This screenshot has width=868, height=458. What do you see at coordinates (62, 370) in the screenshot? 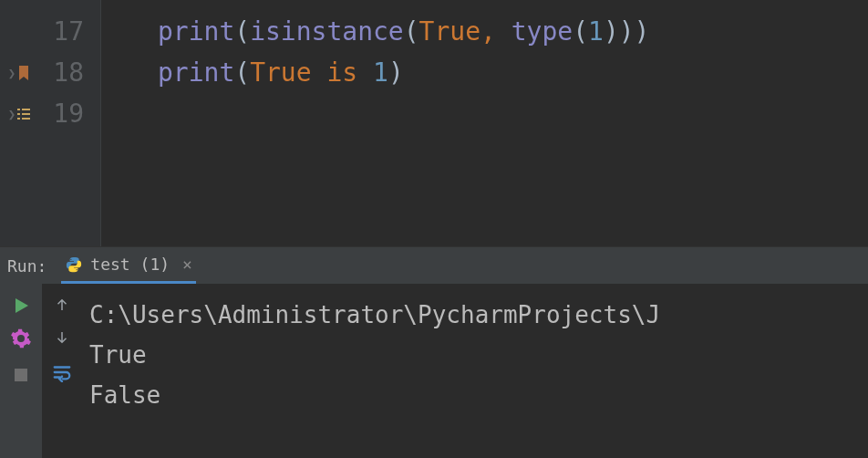
I see `output-toolbar` at bounding box center [62, 370].